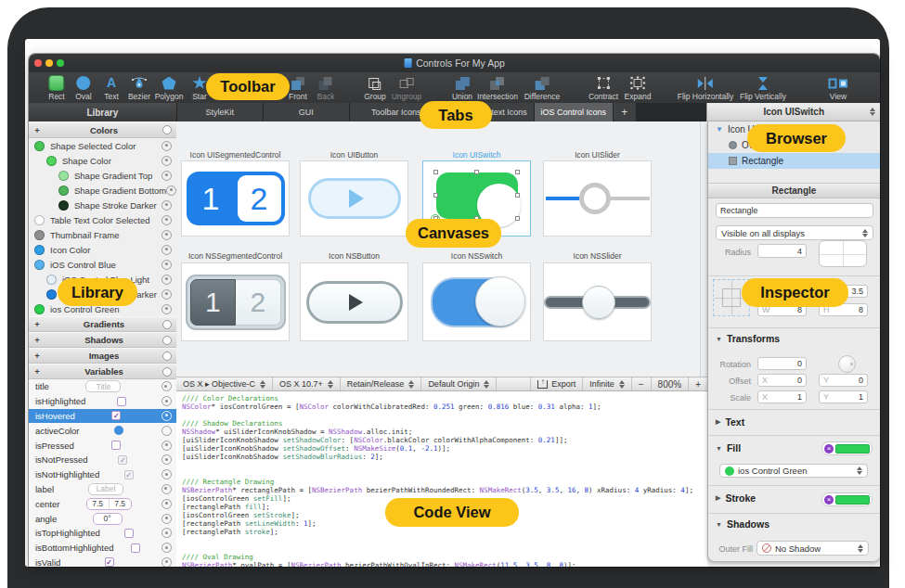 This screenshot has height=588, width=905. Describe the element at coordinates (49, 63) in the screenshot. I see `minimize-button` at that location.